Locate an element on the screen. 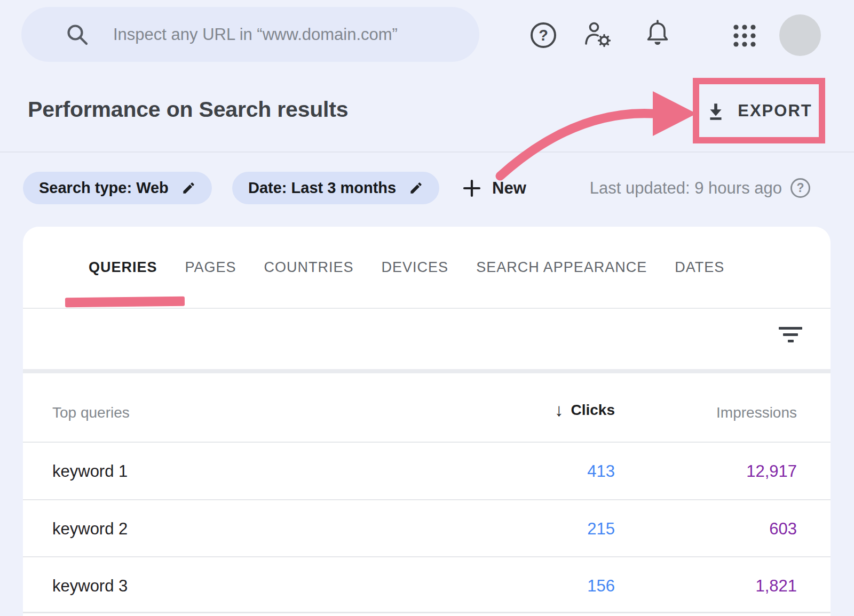 The height and width of the screenshot is (616, 854). table-top-divider is located at coordinates (427, 371).